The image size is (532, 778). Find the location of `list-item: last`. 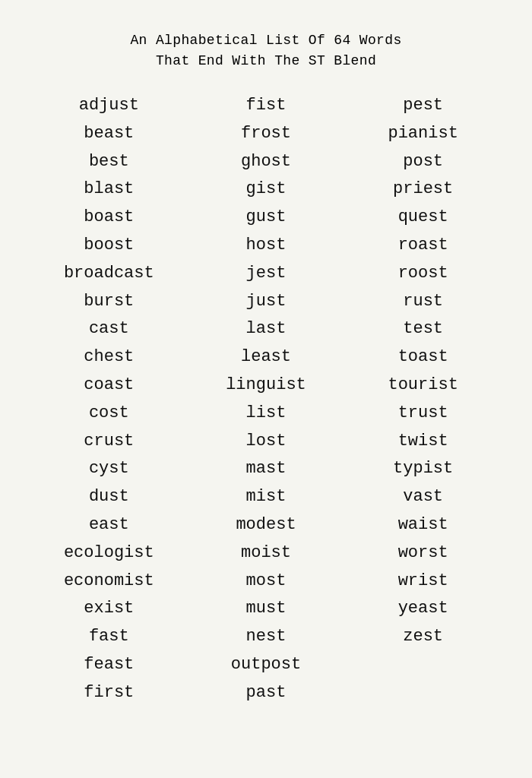

list-item: last is located at coordinates (266, 330).